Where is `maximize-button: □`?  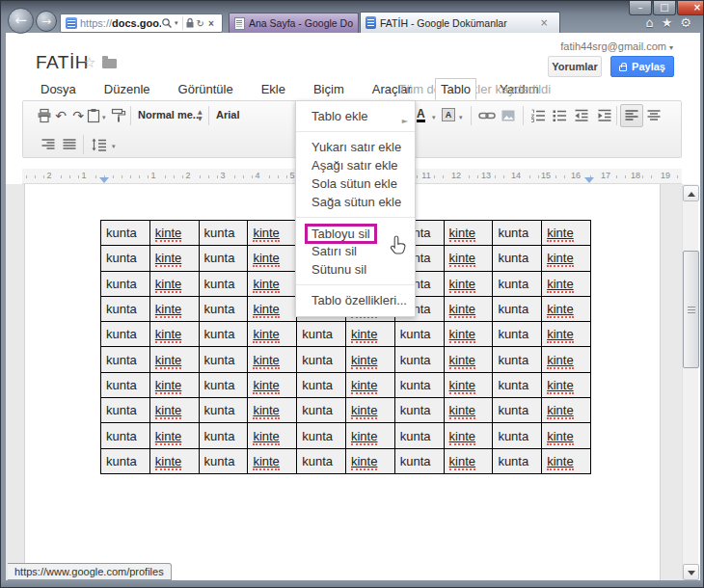
maximize-button: □ is located at coordinates (664, 8).